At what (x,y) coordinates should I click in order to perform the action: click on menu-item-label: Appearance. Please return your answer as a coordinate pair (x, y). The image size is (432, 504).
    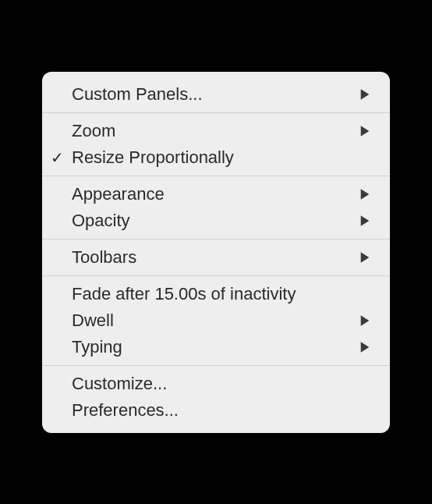
    Looking at the image, I should click on (214, 194).